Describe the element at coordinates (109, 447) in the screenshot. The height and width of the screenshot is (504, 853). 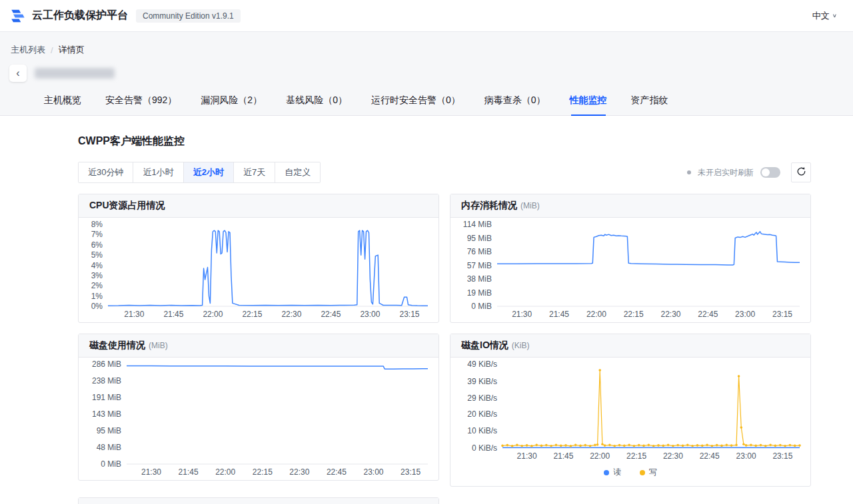
I see `svg-text: 48 MiB` at that location.